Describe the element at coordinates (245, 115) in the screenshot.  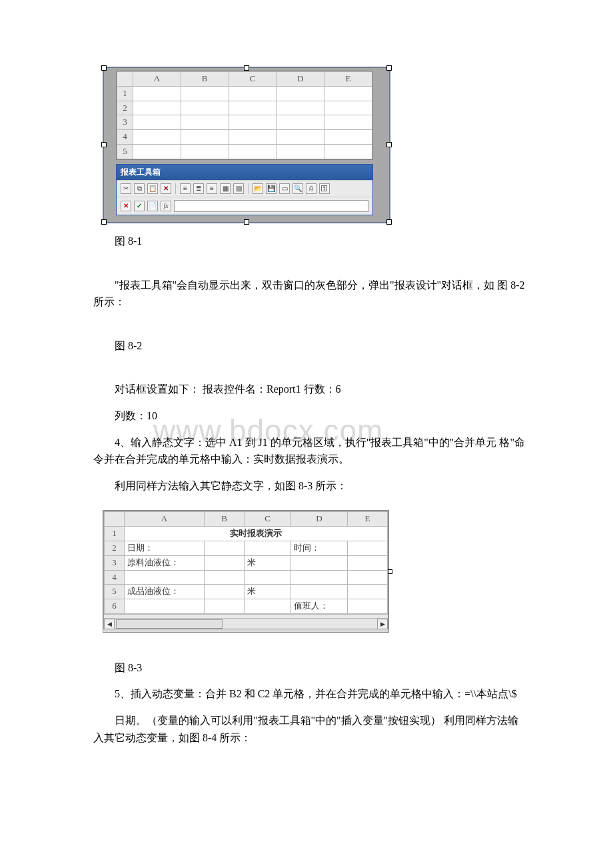
I see `spreadsheet-grid: A B C D E 1 2 3 4 5` at that location.